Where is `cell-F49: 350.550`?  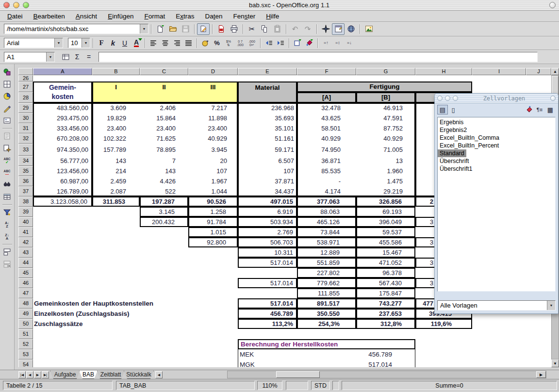
cell-F49: 350.550 is located at coordinates (327, 313).